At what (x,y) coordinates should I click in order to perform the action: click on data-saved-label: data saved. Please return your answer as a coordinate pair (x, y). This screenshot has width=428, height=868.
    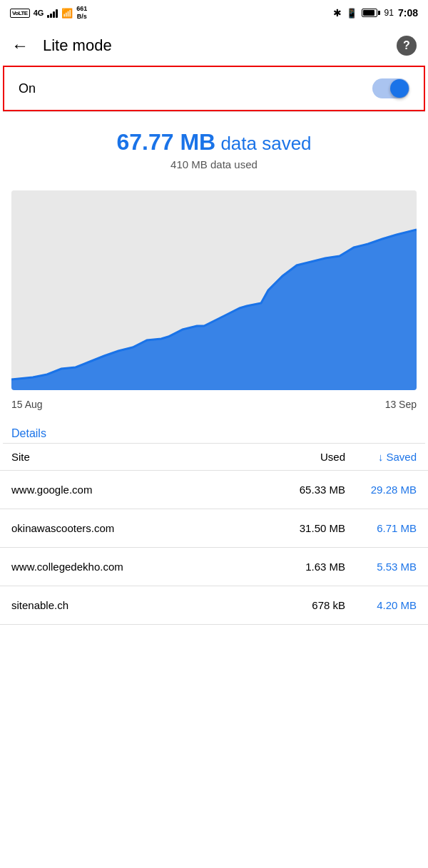
    Looking at the image, I should click on (265, 143).